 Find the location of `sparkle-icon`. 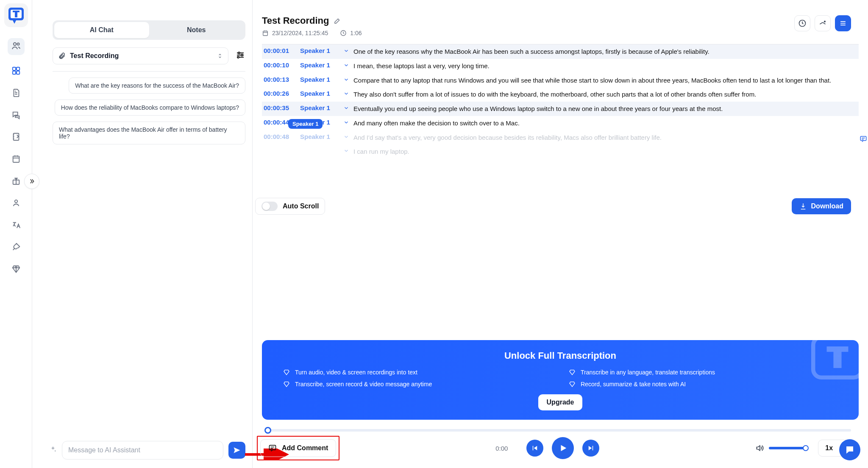

sparkle-icon is located at coordinates (53, 450).